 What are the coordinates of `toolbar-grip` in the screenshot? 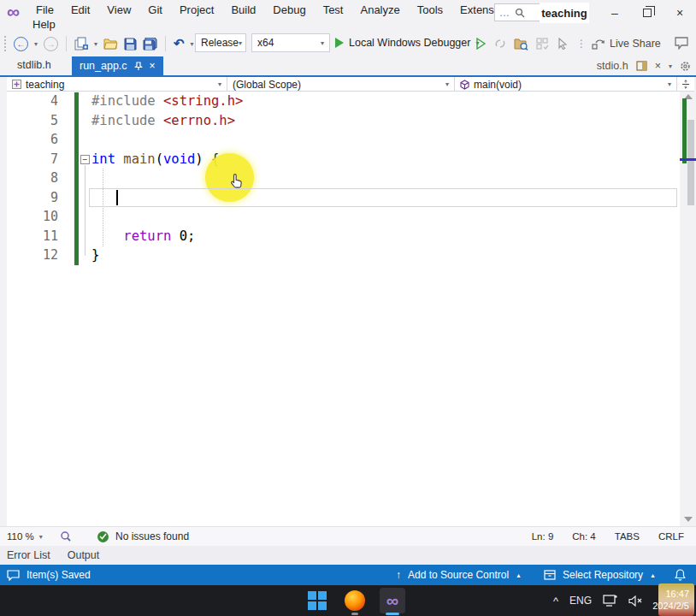 It's located at (6, 44).